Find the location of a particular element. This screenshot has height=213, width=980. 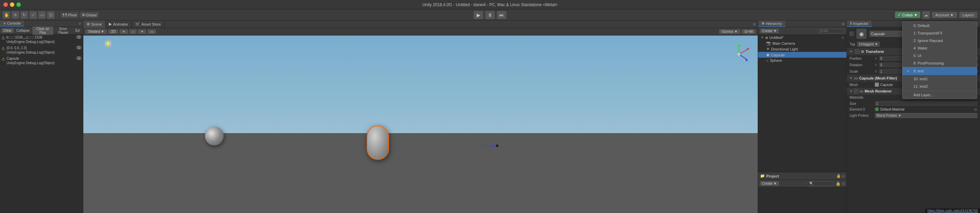

editor-button: Ed is located at coordinates (78, 30).